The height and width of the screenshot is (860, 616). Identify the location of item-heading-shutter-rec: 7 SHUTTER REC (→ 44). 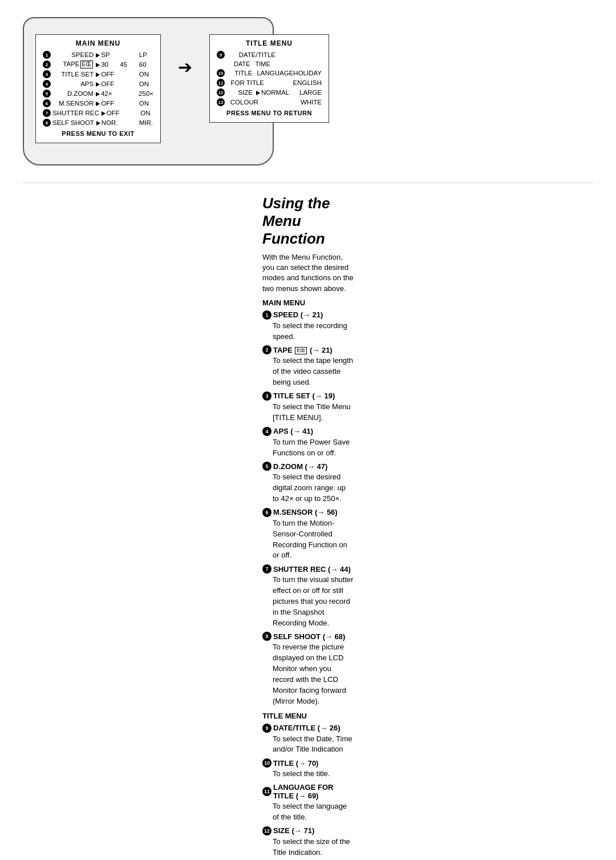
(308, 569).